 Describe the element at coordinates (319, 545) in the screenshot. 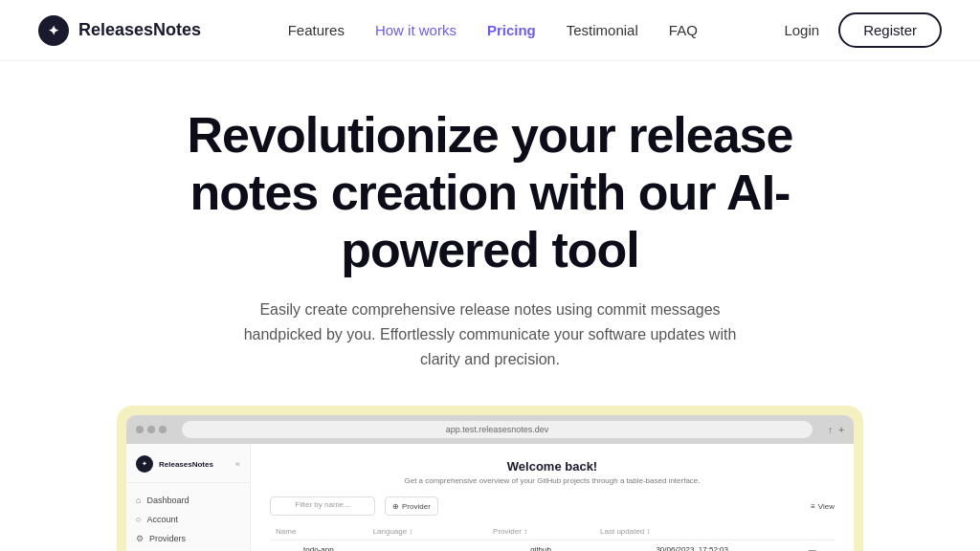

I see `cell-name: todo-app` at that location.